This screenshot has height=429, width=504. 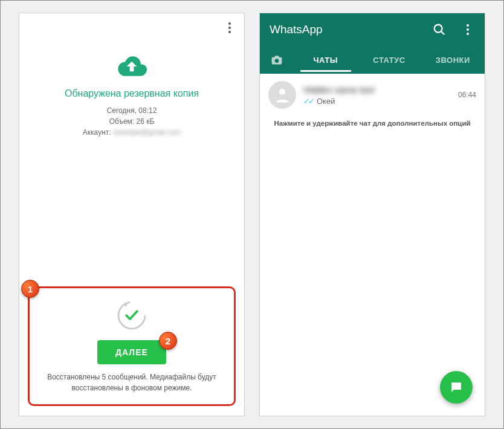 I want to click on read-ticks-icon: ✓✓, so click(x=308, y=102).